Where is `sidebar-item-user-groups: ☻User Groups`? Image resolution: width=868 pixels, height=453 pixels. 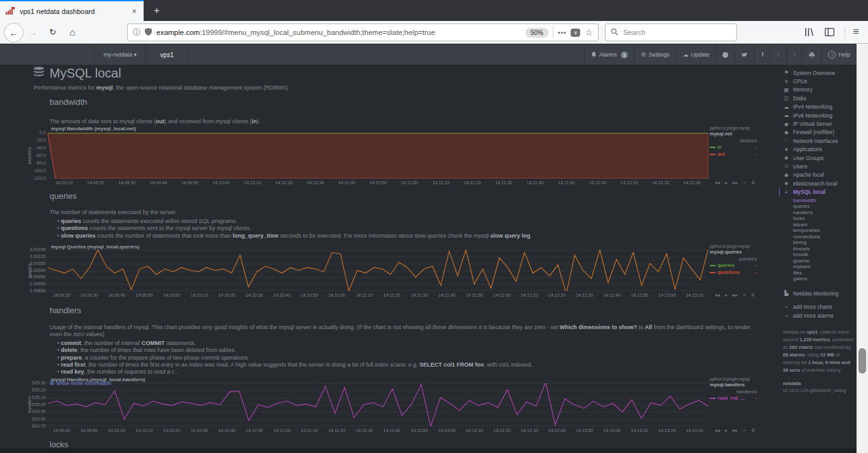
sidebar-item-user-groups: ☻User Groups is located at coordinates (818, 158).